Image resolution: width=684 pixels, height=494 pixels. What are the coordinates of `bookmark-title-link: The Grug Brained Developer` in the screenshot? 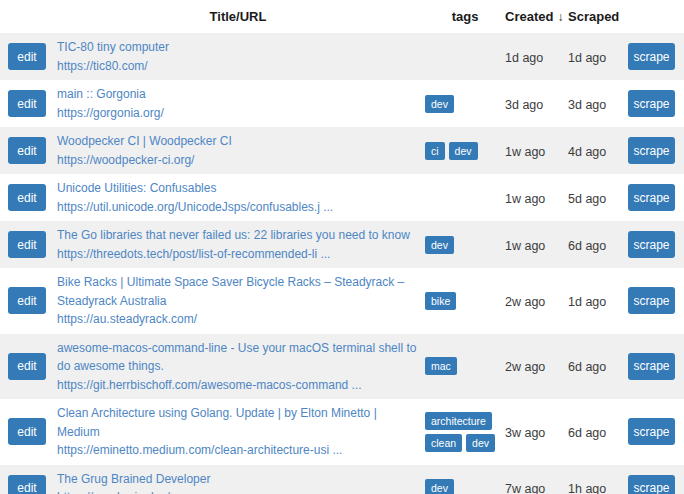 It's located at (238, 480).